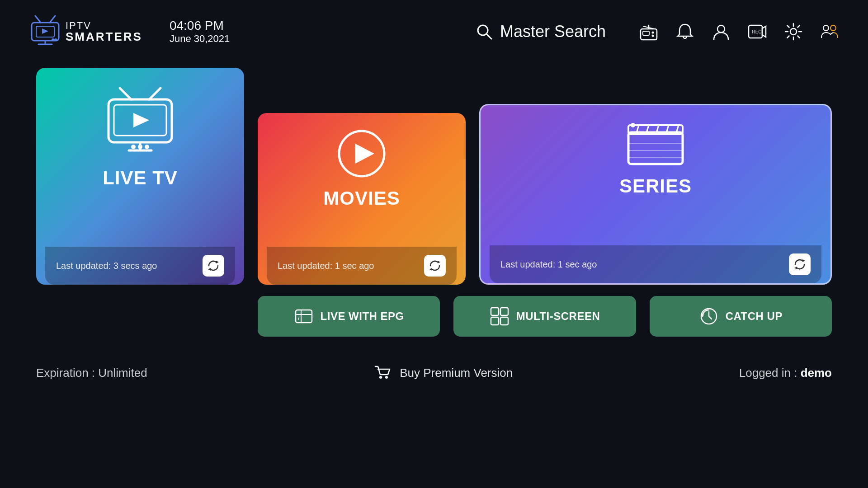 The width and height of the screenshot is (868, 488). Describe the element at coordinates (326, 266) in the screenshot. I see `movies-last-updated: Last updated: 1 sec ago` at that location.